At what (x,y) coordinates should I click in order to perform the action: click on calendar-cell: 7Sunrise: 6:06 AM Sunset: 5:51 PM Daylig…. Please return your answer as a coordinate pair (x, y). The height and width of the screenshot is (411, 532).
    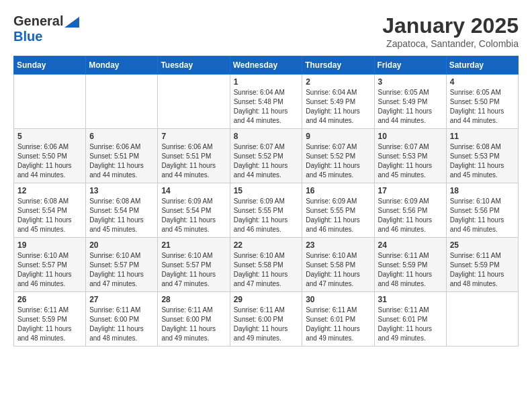
    Looking at the image, I should click on (193, 156).